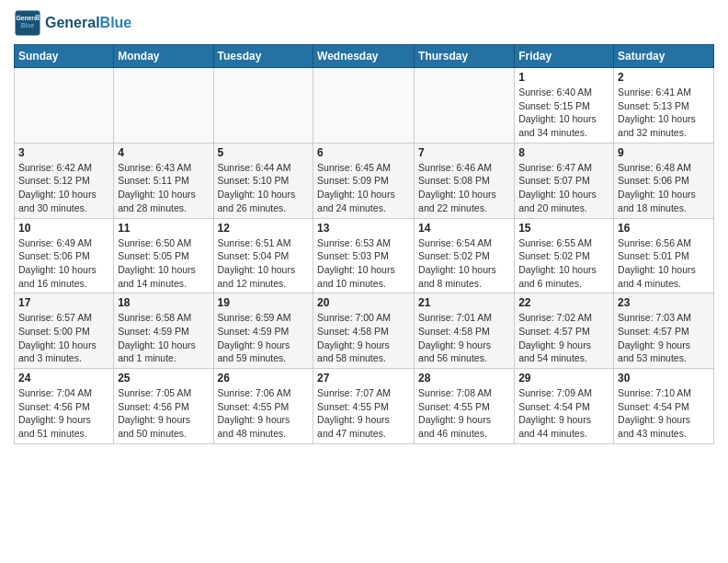 The image size is (728, 563). Describe the element at coordinates (564, 153) in the screenshot. I see `day-number: 8` at that location.